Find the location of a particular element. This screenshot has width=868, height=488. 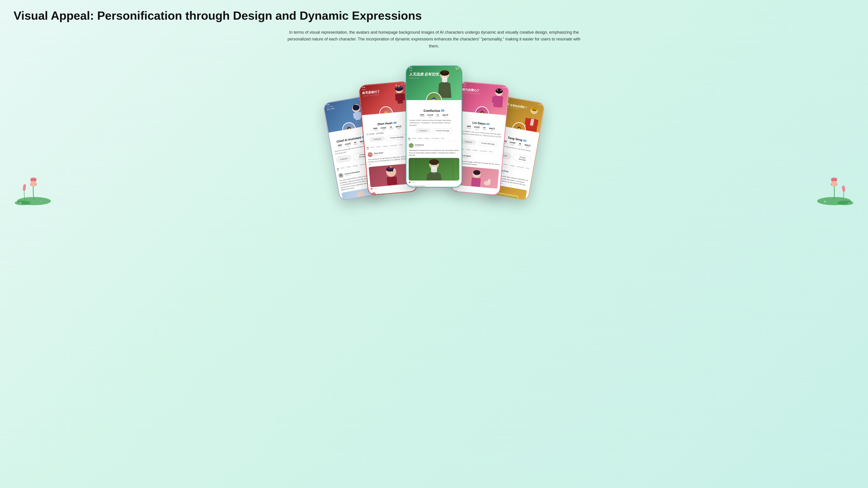

phone-profile-4: Lin Daiyu AI 8965Content 2703万Likes 64Fo… is located at coordinates (480, 131).